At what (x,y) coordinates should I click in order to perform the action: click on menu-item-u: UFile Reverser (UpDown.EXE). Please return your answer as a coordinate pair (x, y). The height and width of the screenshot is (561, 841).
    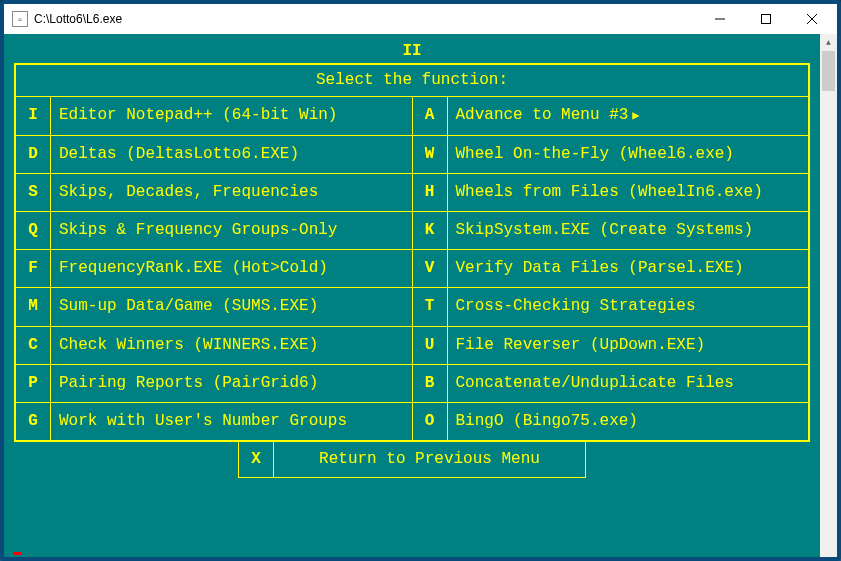
    Looking at the image, I should click on (611, 345).